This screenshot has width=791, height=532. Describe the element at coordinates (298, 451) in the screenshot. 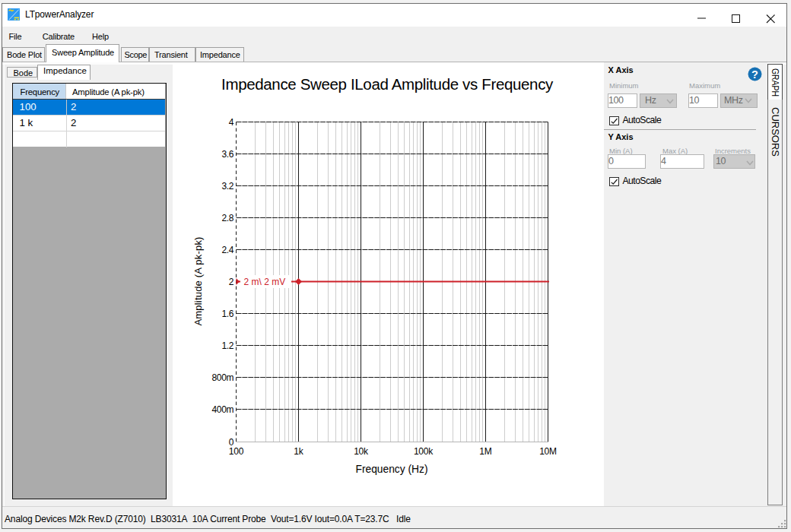

I see `svg-text: 1k` at that location.